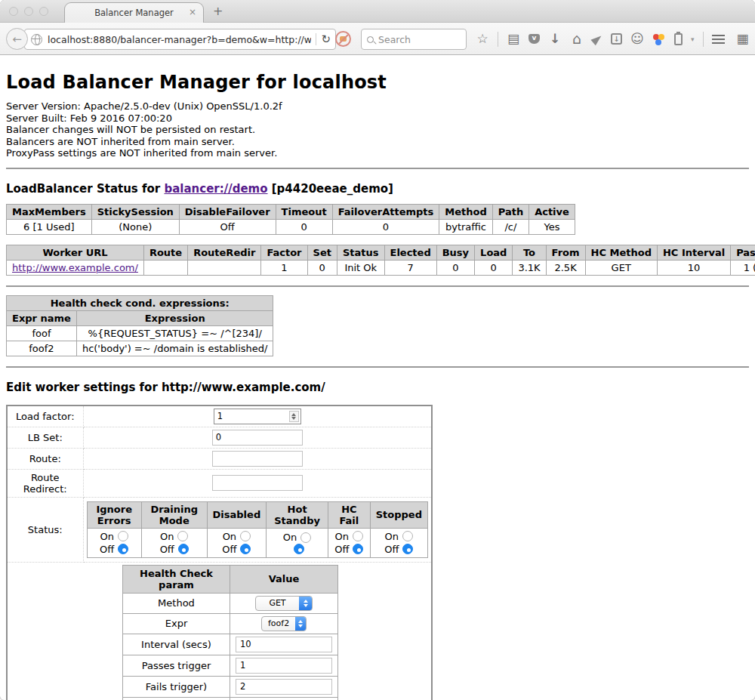  I want to click on ignore-errors-off-radio, so click(123, 549).